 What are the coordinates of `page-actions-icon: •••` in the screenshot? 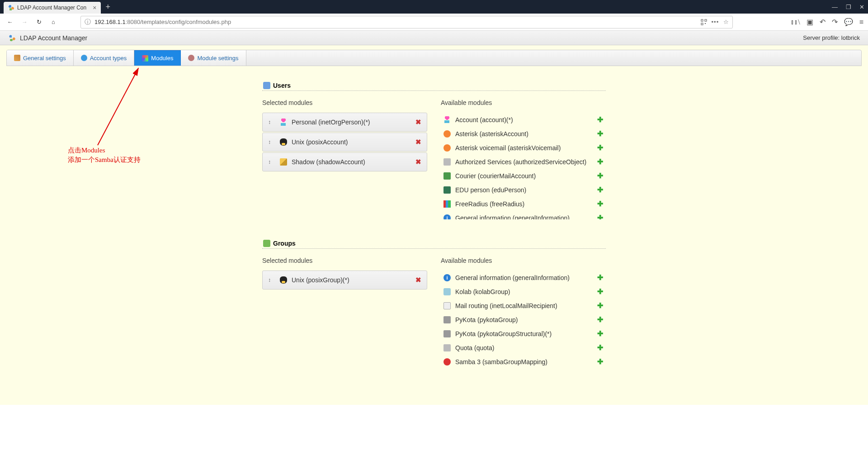 It's located at (715, 22).